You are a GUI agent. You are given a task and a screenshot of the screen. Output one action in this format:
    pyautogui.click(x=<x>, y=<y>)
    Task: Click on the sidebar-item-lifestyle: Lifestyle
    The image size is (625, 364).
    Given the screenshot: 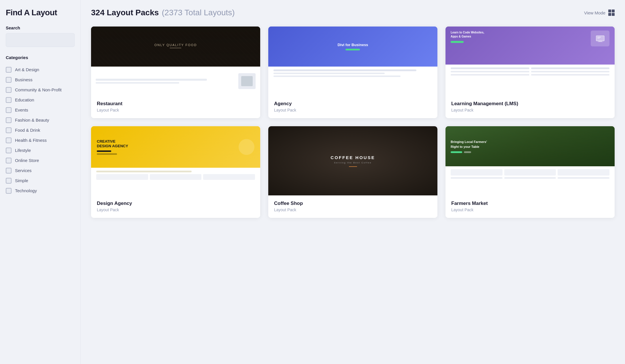 What is the action you would take?
    pyautogui.click(x=40, y=150)
    